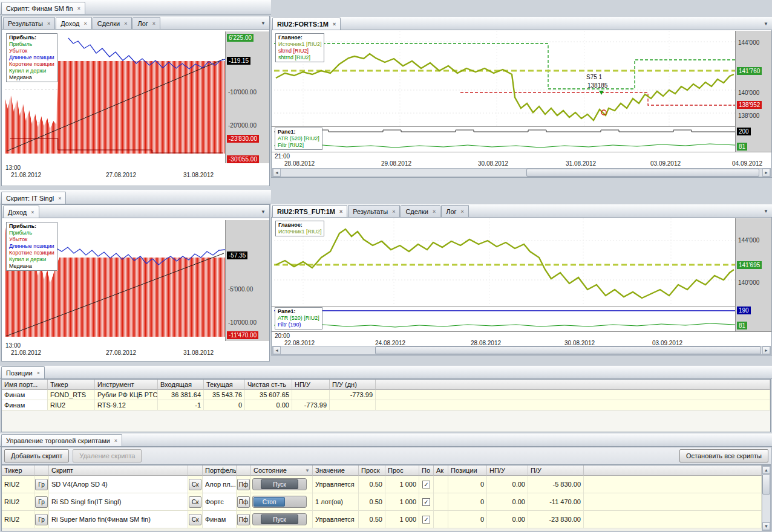 The height and width of the screenshot is (532, 772). Describe the element at coordinates (42, 470) in the screenshot. I see `column-header-gr` at that location.